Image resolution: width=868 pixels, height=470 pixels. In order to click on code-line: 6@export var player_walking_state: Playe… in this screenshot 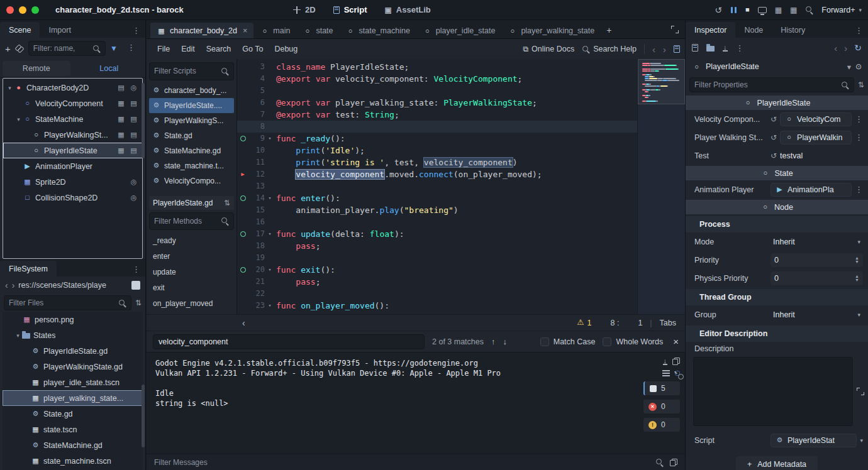, I will do `click(437, 103)`.